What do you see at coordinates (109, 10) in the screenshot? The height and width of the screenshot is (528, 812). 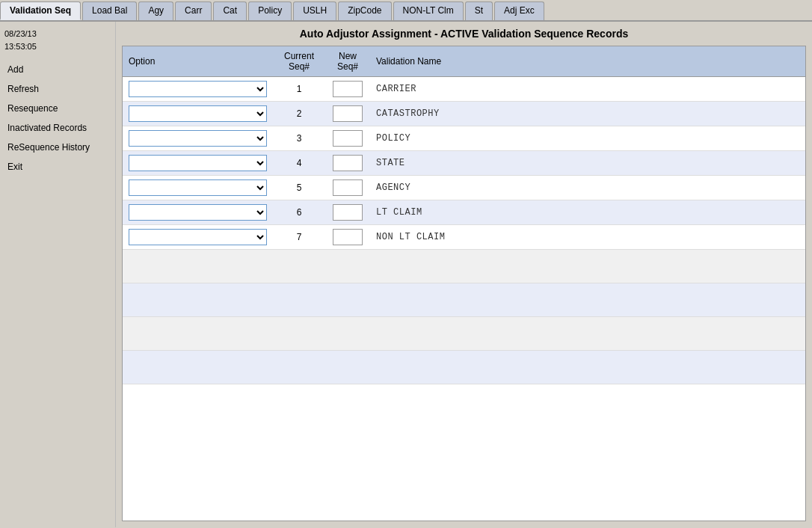 I see `tab-load-bal: Load Bal` at bounding box center [109, 10].